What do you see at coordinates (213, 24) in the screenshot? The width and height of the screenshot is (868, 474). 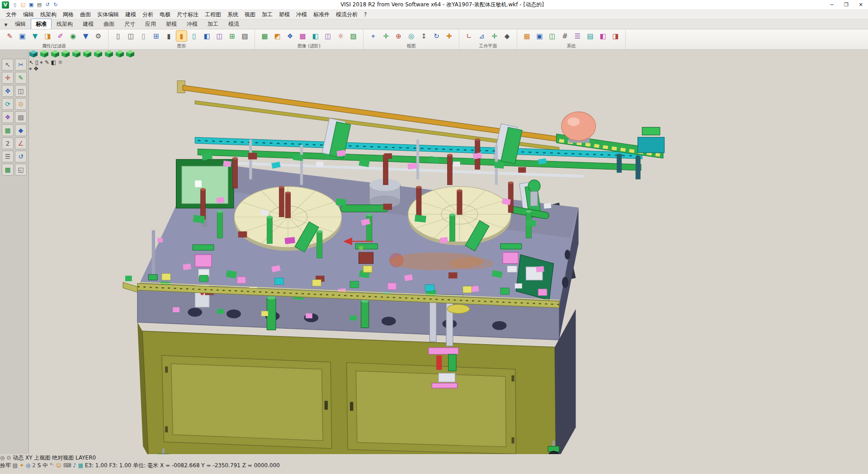 I see `tab-machining: 加工` at bounding box center [213, 24].